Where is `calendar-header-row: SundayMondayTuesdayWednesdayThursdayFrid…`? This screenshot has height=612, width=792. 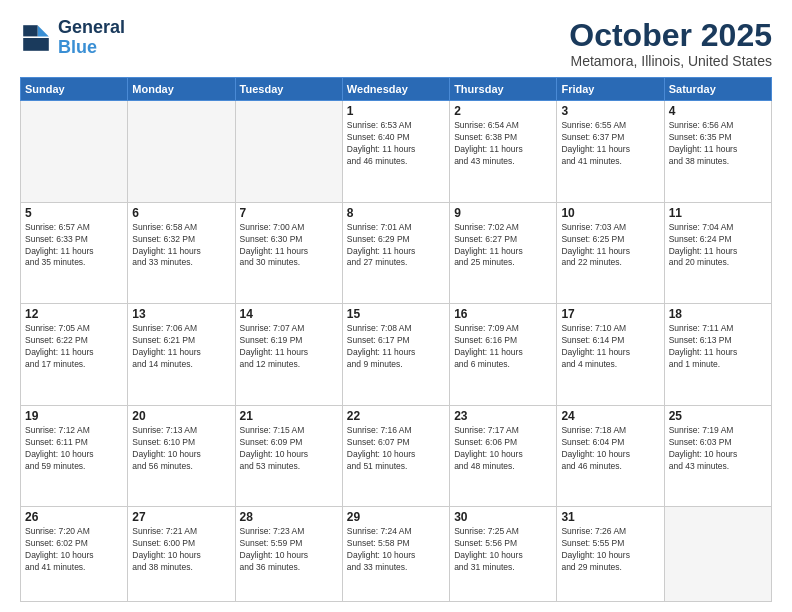
calendar-header-row: SundayMondayTuesdayWednesdayThursdayFrid… is located at coordinates (396, 90).